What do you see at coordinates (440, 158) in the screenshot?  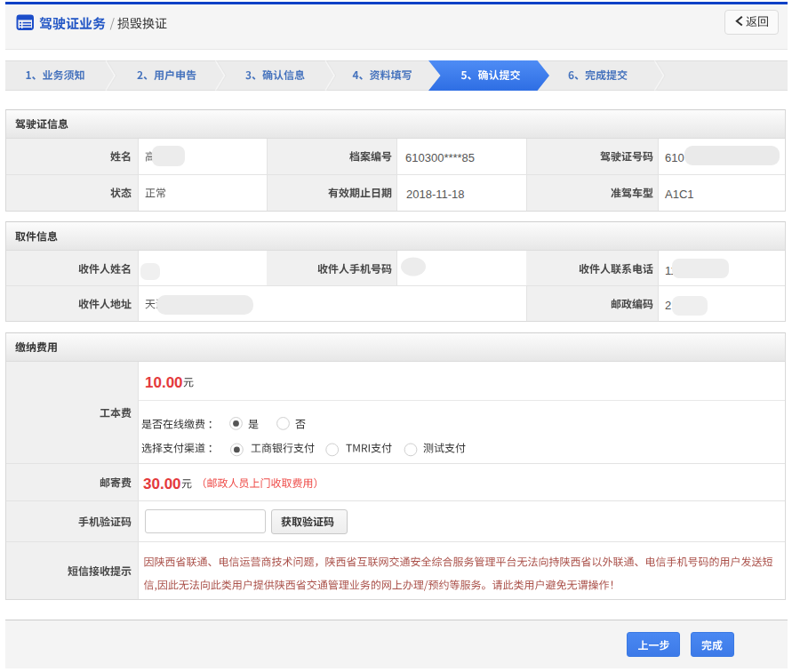 I see `svg-text: 610300****85` at bounding box center [440, 158].